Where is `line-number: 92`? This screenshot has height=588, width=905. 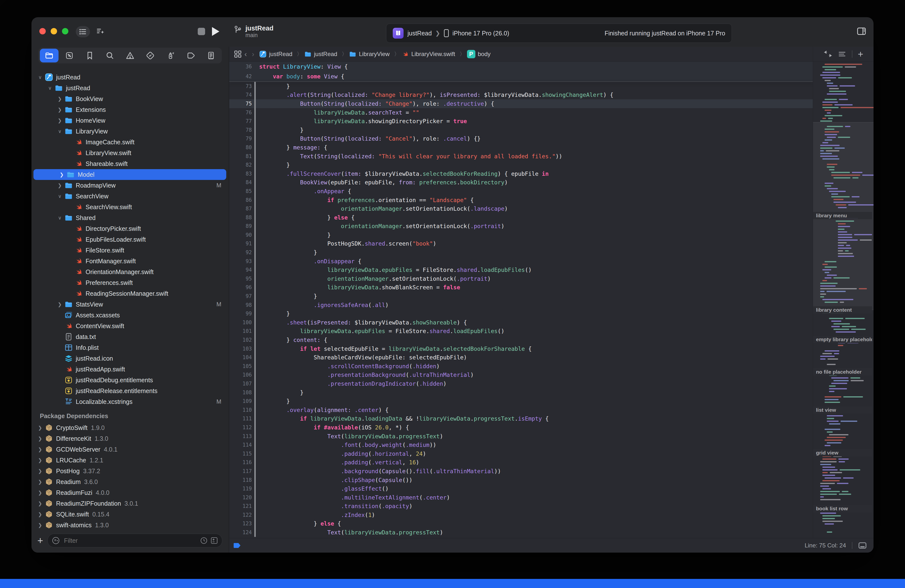
line-number: 92 is located at coordinates (242, 252).